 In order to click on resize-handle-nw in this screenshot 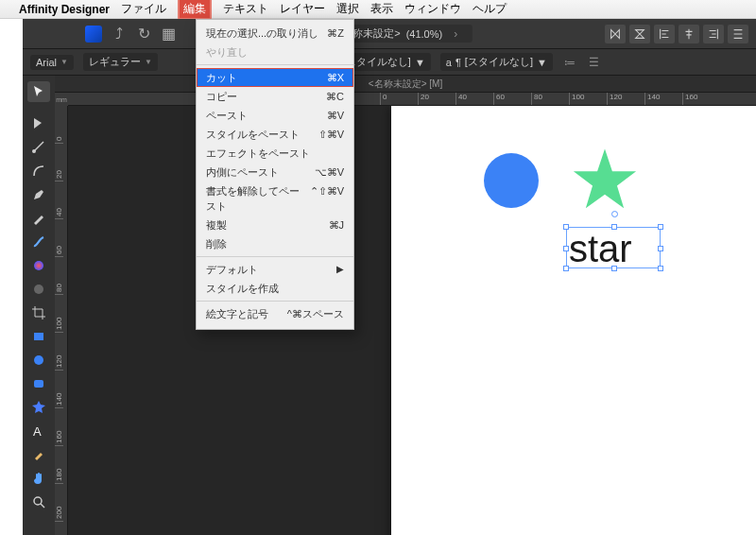, I will do `click(566, 227)`.